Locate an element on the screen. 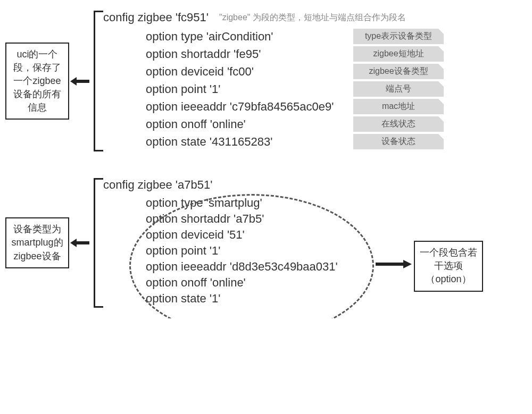  callout-text-2: 设备类型为smartplug的zigbee设备 is located at coordinates (37, 242).